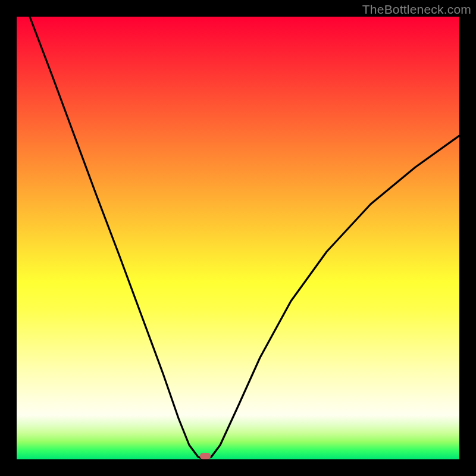 Image resolution: width=476 pixels, height=476 pixels. Describe the element at coordinates (205, 456) in the screenshot. I see `optimal-marker` at that location.